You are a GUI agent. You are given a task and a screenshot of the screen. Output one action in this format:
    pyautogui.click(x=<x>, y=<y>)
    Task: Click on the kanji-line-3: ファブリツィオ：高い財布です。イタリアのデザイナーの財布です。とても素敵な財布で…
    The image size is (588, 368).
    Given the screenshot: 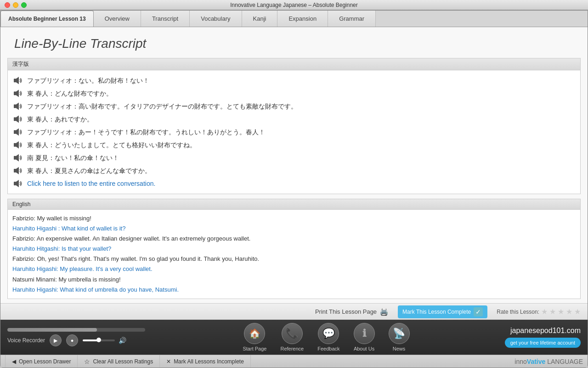 What is the action you would take?
    pyautogui.click(x=162, y=107)
    